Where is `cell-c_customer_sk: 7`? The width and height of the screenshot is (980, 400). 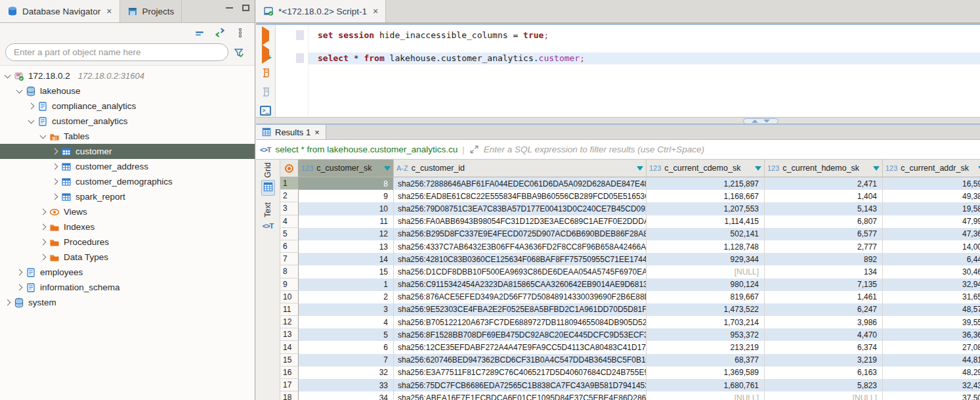 cell-c_customer_sk: 7 is located at coordinates (347, 360).